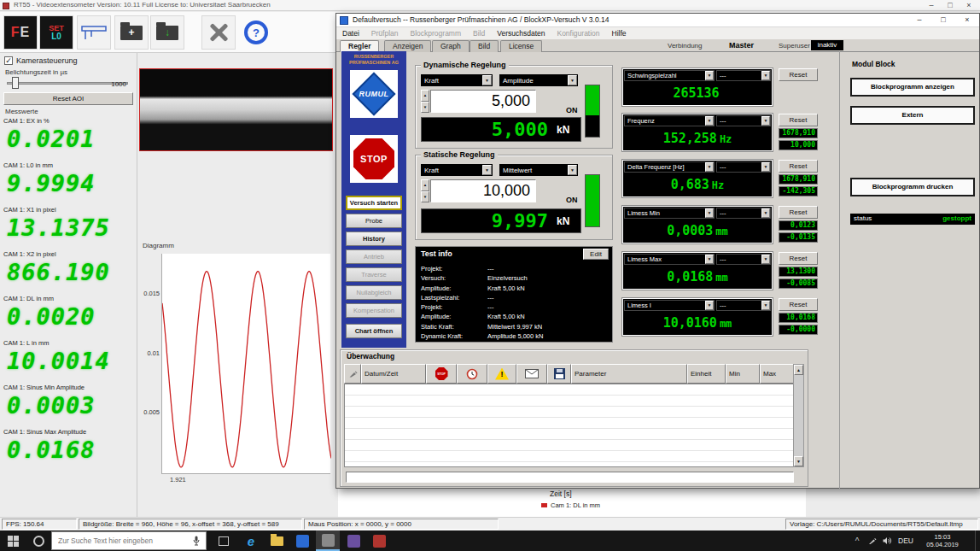  Describe the element at coordinates (13, 541) in the screenshot. I see `start-button` at that location.